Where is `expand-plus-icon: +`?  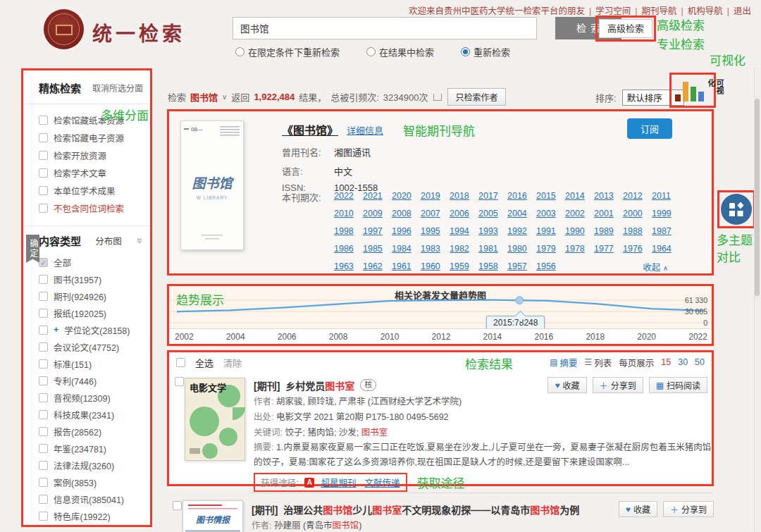
expand-plus-icon: + is located at coordinates (56, 330).